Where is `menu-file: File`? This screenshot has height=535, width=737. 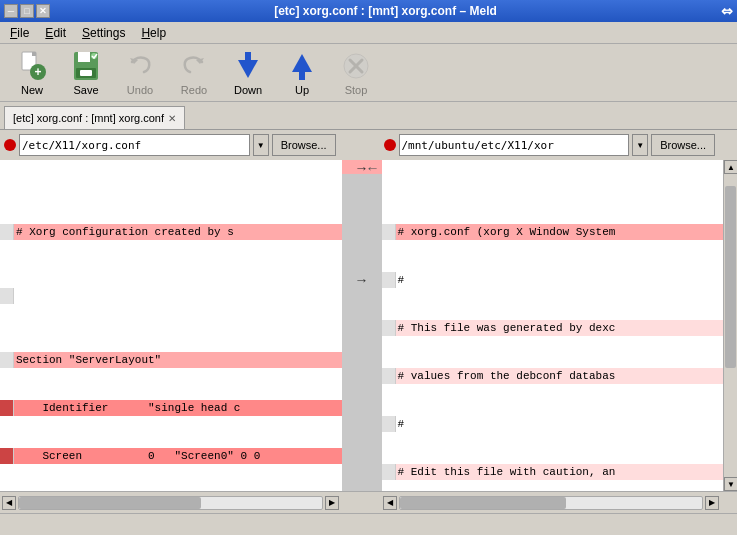
menu-file: File is located at coordinates (20, 33).